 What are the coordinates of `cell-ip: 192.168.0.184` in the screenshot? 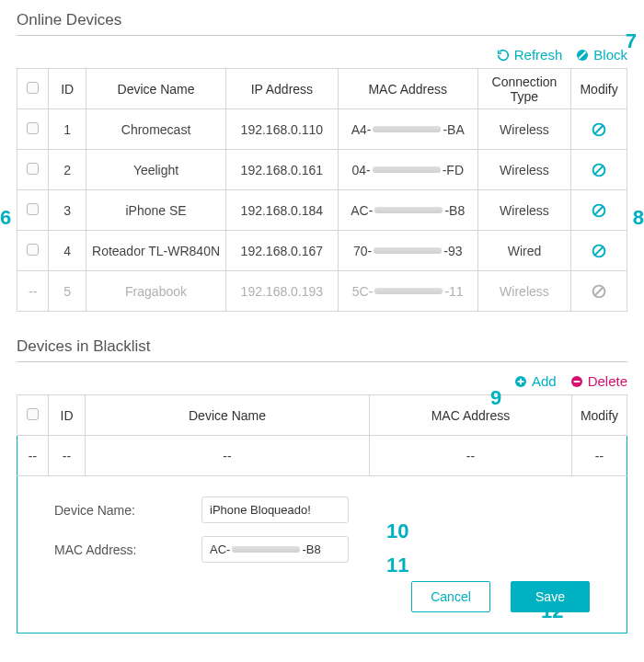 It's located at (282, 211).